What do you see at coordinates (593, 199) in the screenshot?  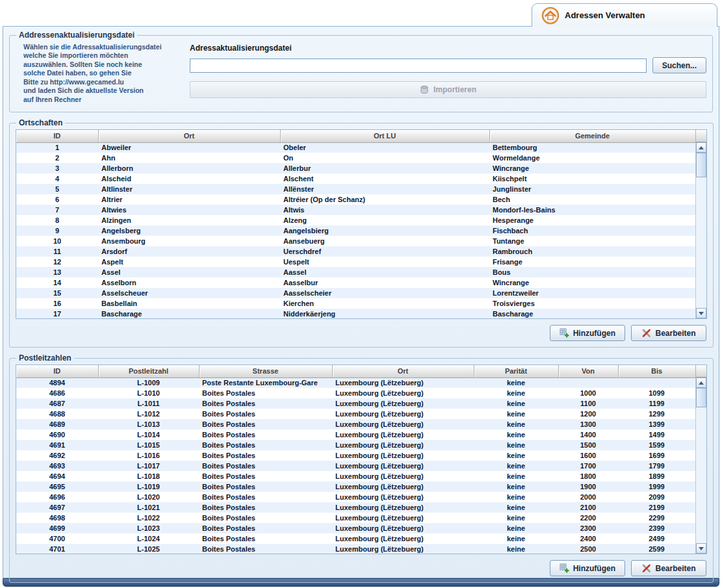 I see `table-cell: Bech` at bounding box center [593, 199].